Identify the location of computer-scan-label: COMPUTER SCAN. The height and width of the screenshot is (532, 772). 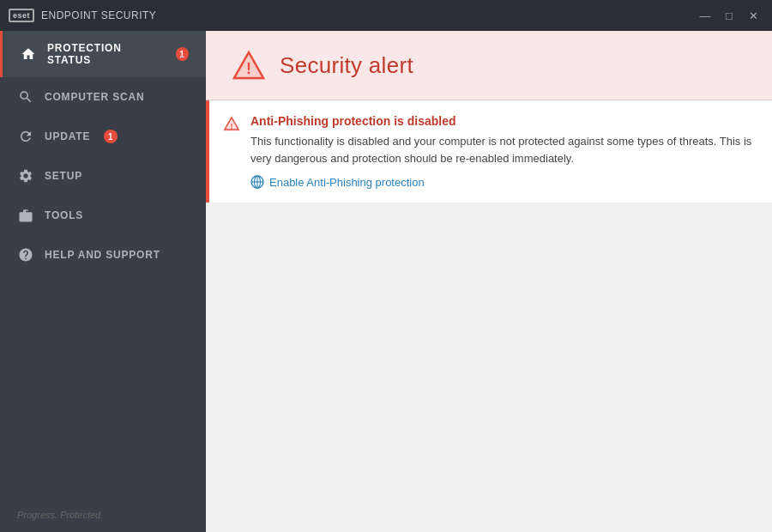
(94, 97).